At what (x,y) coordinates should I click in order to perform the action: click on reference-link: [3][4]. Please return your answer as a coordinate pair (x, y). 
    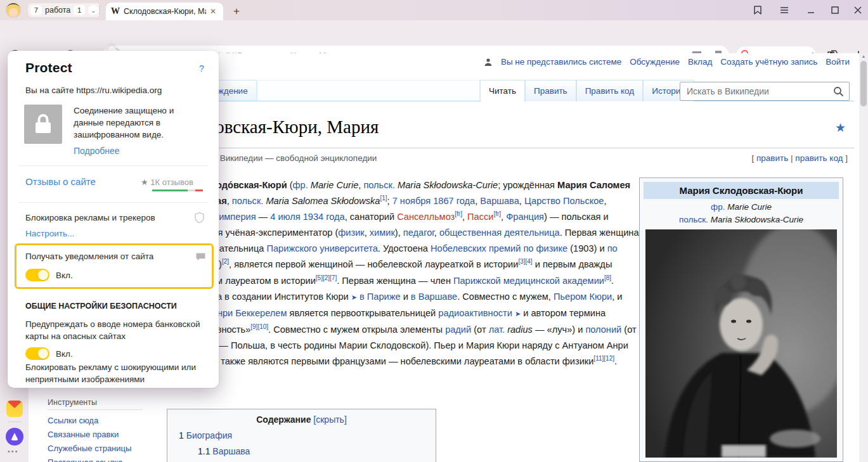
    Looking at the image, I should click on (525, 262).